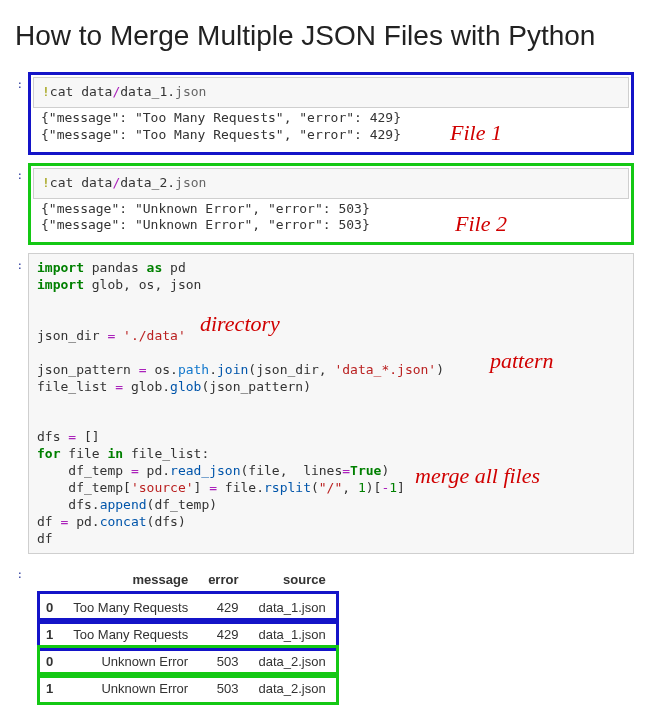  I want to click on col-error: error, so click(223, 580).